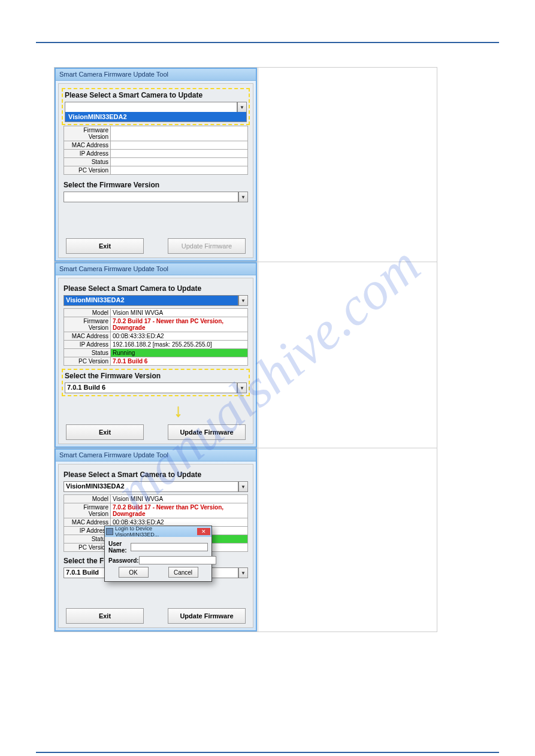  I want to click on cancel-button: Cancel, so click(183, 572).